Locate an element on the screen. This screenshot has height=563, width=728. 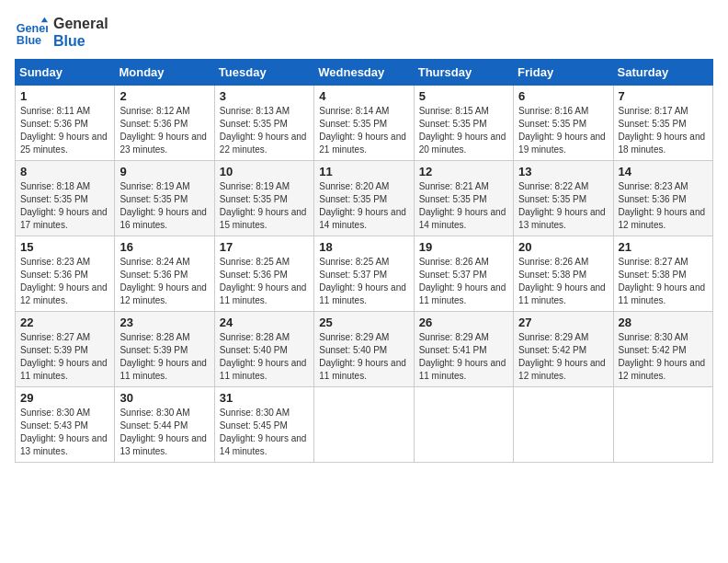
calendar-cell: 2 Sunrise: 8:12 AMSunset: 5:36 PMDayligh… is located at coordinates (165, 123).